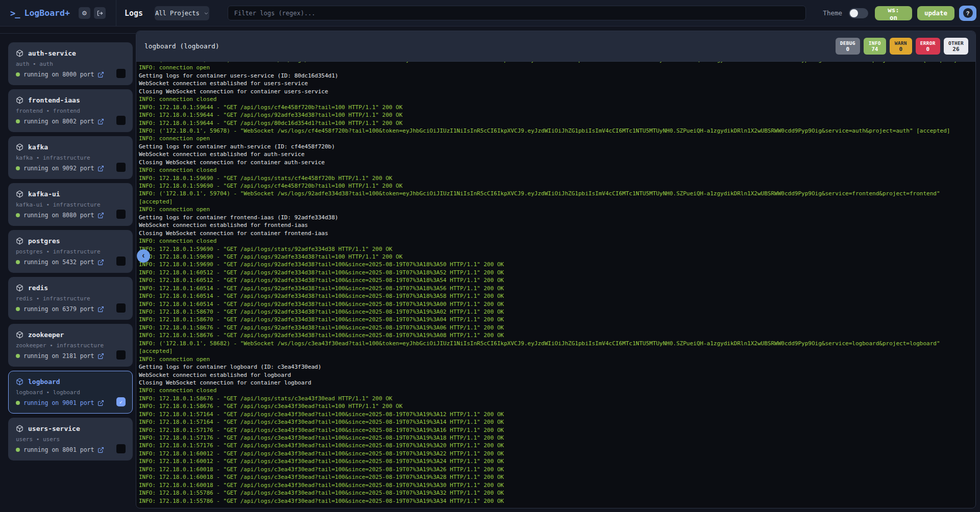  What do you see at coordinates (70, 121) in the screenshot?
I see `service-status-row: running on 8002 port` at bounding box center [70, 121].